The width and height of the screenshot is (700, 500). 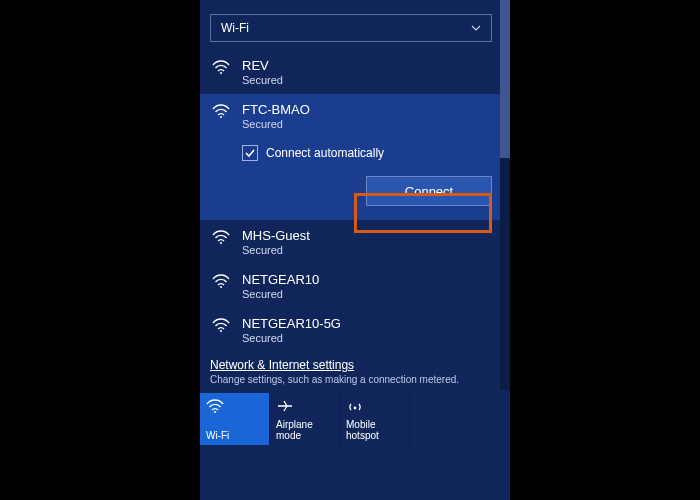 I want to click on auto-connect-label: Connect automatically, so click(x=325, y=153).